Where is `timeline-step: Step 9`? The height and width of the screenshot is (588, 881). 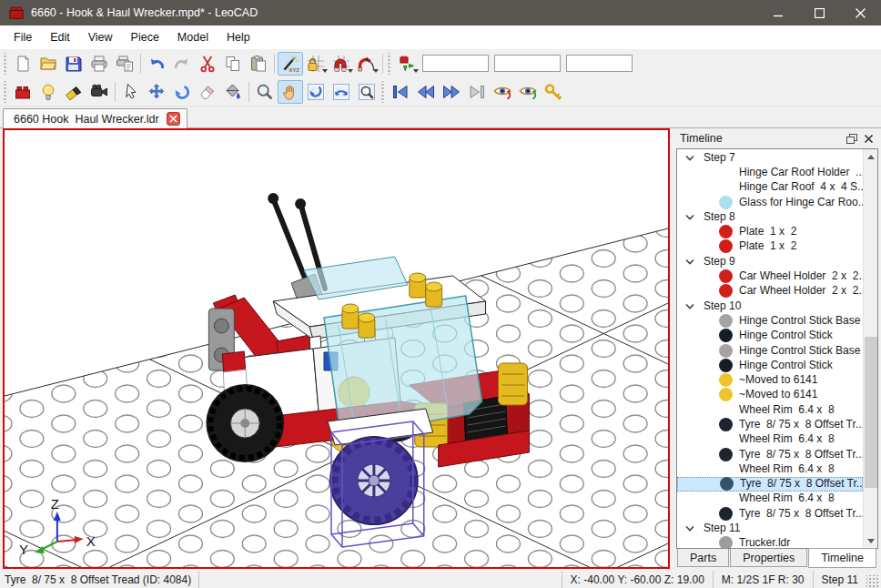 timeline-step: Step 9 is located at coordinates (770, 261).